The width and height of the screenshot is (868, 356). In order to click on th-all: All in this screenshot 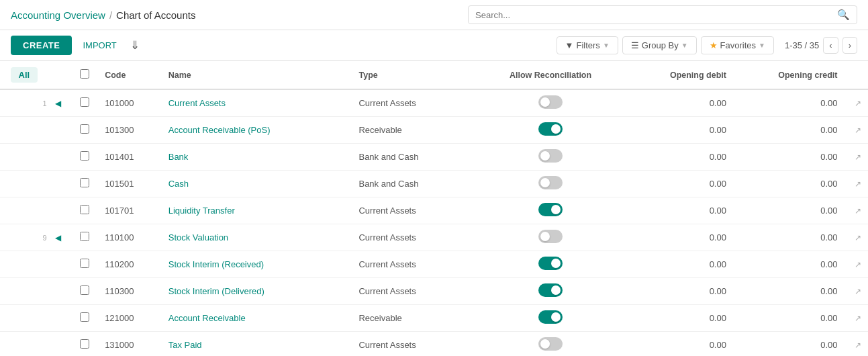, I will do `click(24, 75)`.